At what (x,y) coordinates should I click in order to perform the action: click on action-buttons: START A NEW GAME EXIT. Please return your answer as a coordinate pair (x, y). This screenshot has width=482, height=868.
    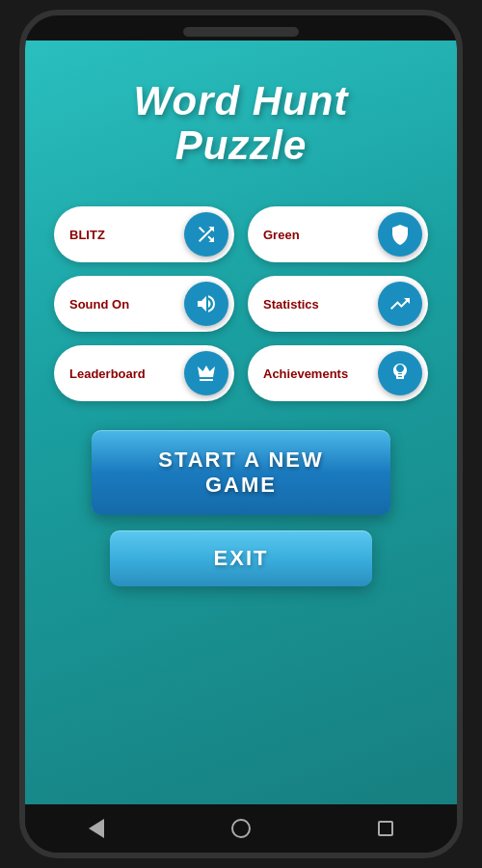
    Looking at the image, I should click on (241, 508).